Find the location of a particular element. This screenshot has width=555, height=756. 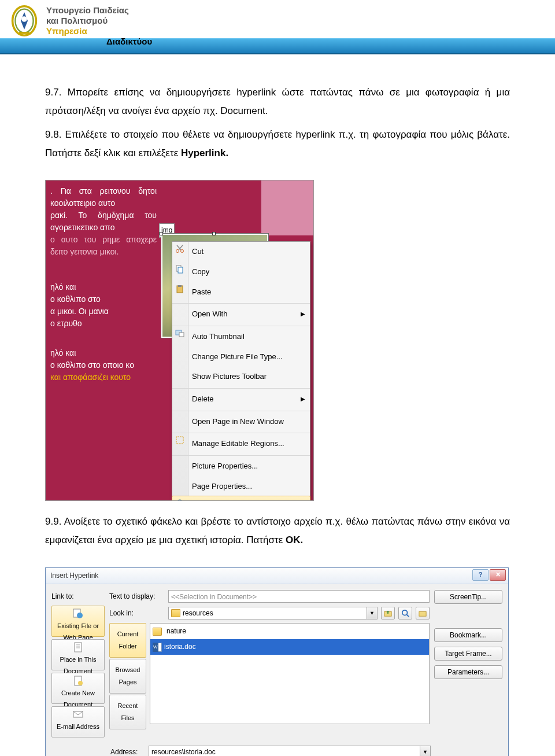

globe-page-icon is located at coordinates (78, 614).